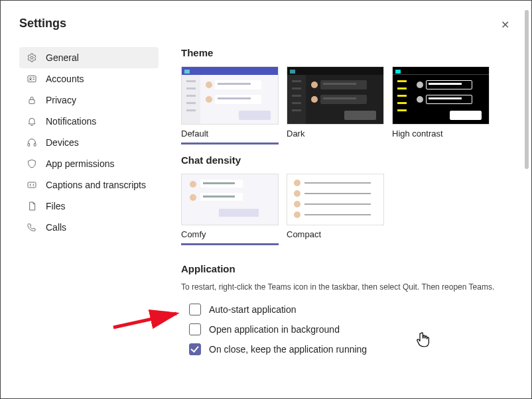  I want to click on close-button: ✕, so click(505, 25).